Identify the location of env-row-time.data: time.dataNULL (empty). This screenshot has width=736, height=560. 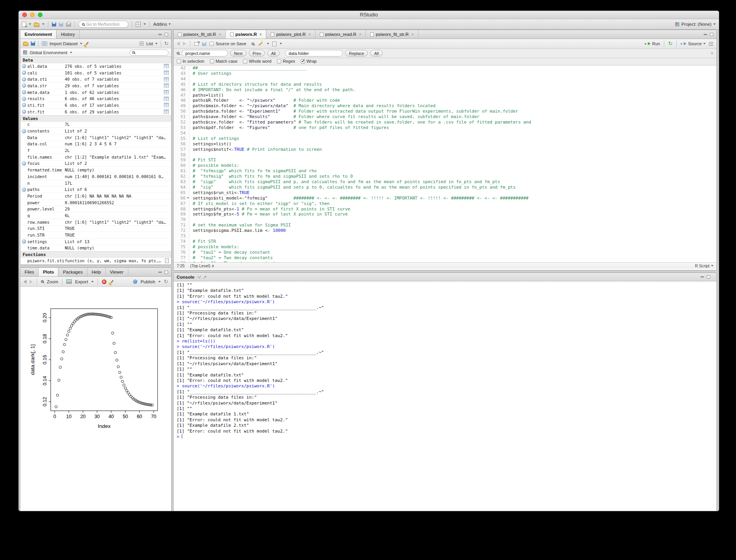
(96, 249).